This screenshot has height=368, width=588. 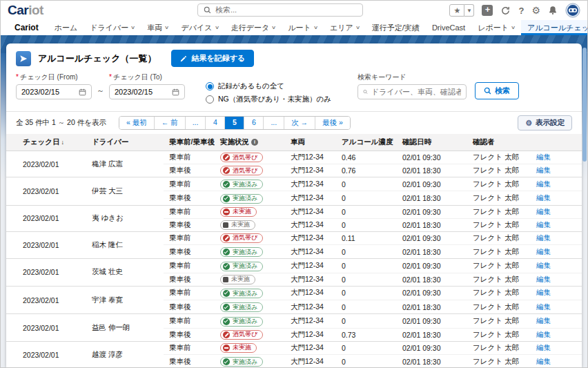 I want to click on column-header-乗車前/乗車後: 乗車前/乗車後, so click(x=189, y=142).